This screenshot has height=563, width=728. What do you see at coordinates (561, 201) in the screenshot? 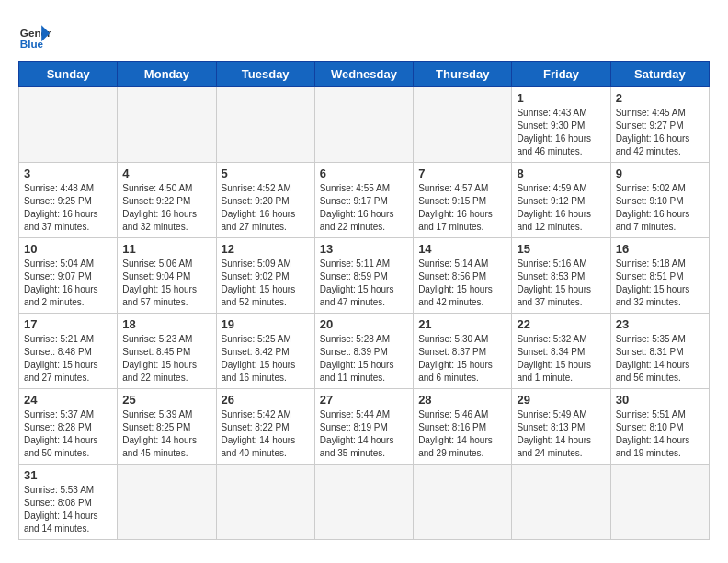
I see `calendar-cell: 8Sunrise: 4:59 AM Sunset: 9:12 PM Daylig…` at bounding box center [561, 201].